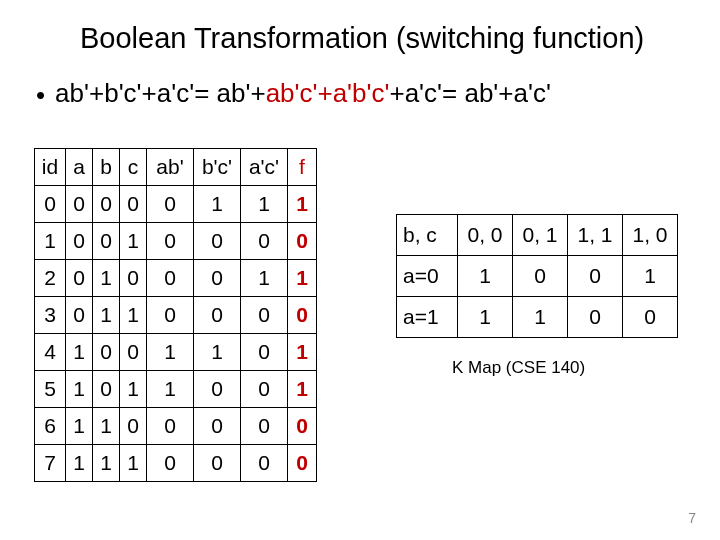 The width and height of the screenshot is (720, 540). Describe the element at coordinates (80, 168) in the screenshot. I see `th-a: a` at that location.